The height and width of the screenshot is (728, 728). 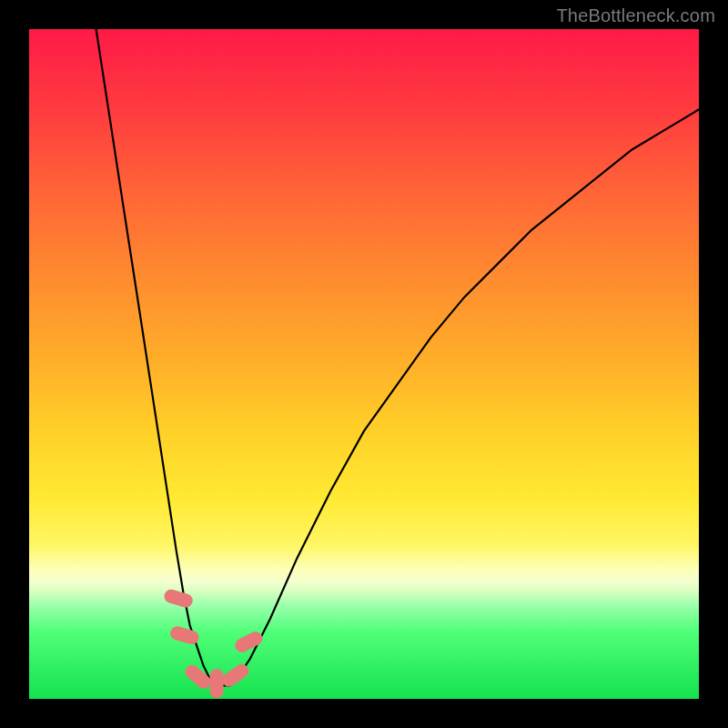 I want to click on marker-layer, so click(x=214, y=642).